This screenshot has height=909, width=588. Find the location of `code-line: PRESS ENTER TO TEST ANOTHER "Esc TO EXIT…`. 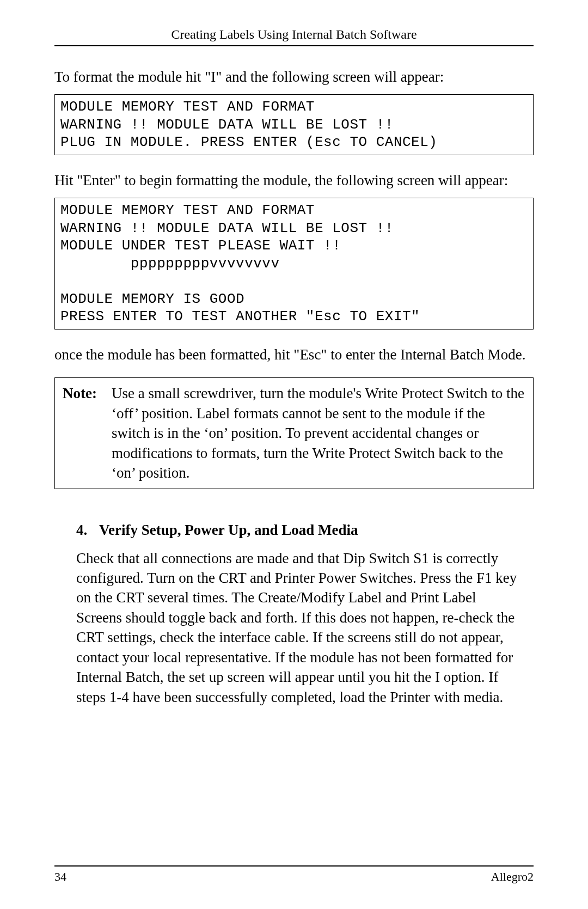

code-line: PRESS ENTER TO TEST ANOTHER "Esc TO EXIT… is located at coordinates (240, 316).